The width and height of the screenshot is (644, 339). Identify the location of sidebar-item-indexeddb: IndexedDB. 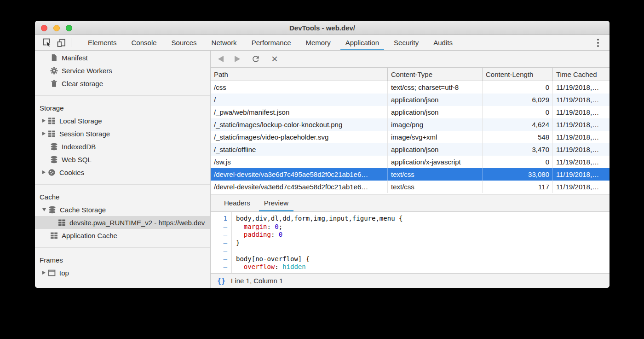
(122, 146).